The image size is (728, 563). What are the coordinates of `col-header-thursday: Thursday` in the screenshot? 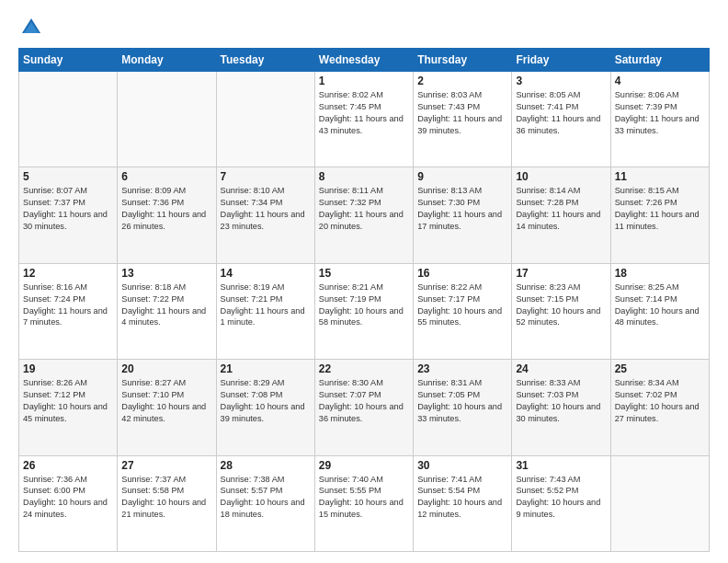 It's located at (463, 61).